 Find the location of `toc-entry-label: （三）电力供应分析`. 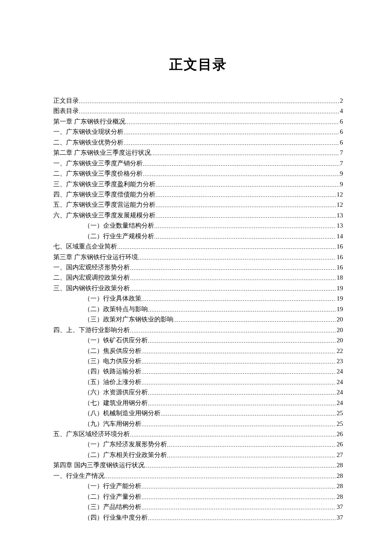

toc-entry-label: （三）电力供应分析 is located at coordinates (112, 361).